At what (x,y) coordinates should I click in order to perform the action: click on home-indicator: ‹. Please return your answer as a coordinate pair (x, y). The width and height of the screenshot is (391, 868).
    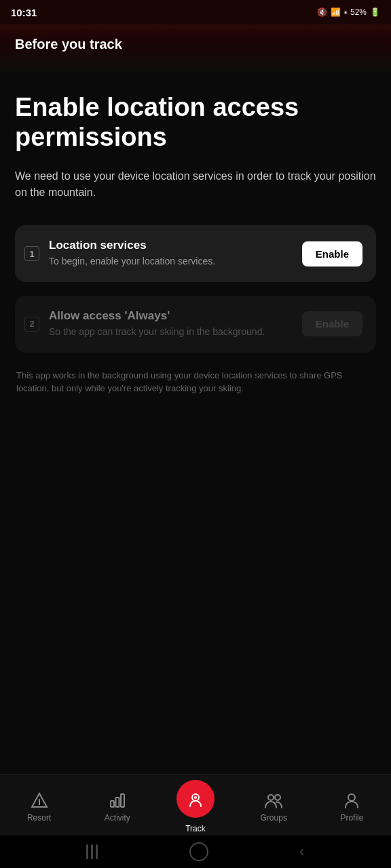
    Looking at the image, I should click on (196, 852).